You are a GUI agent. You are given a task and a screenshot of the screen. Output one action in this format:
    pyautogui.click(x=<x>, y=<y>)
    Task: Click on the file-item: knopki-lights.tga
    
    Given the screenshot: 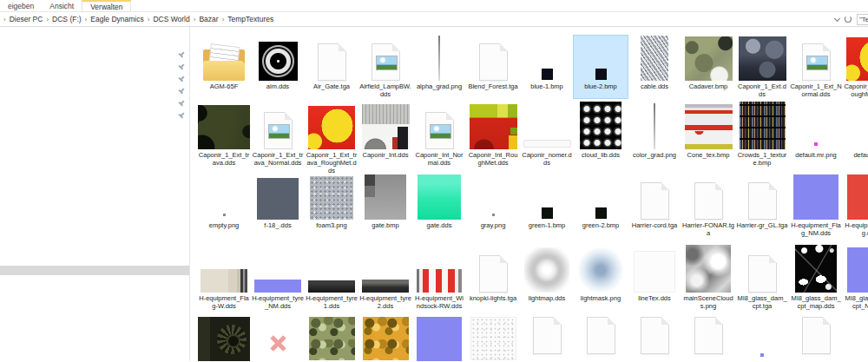 What is the action you would take?
    pyautogui.click(x=493, y=277)
    